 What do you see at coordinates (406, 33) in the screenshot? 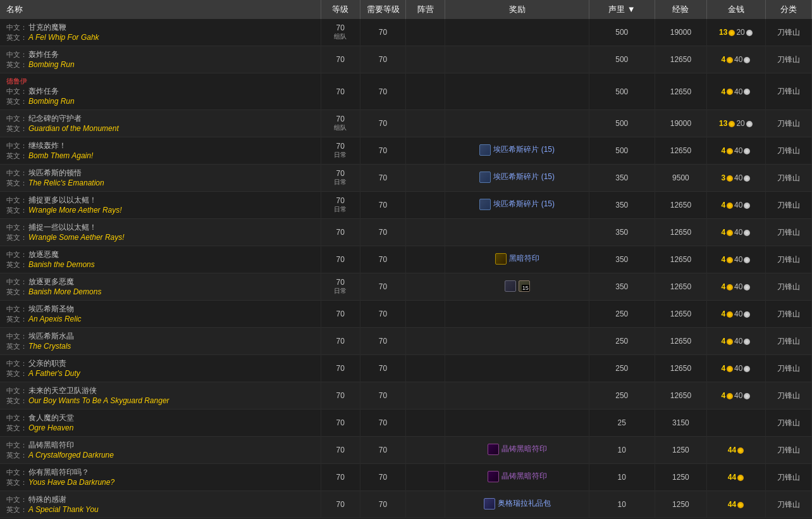
I see `table-row: 中文：甘克的魔鞭 英文：A Fel Whip For Gahk 70组队 70 …` at bounding box center [406, 33].